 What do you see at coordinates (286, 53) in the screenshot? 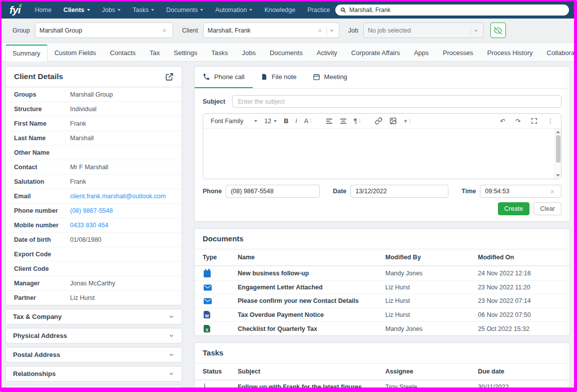
I see `tab-documents: Documents` at bounding box center [286, 53].